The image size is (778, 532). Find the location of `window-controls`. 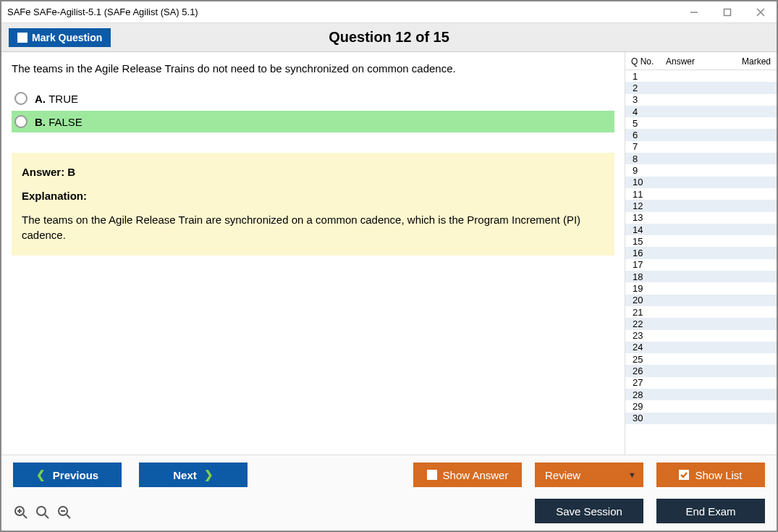

window-controls is located at coordinates (727, 12).